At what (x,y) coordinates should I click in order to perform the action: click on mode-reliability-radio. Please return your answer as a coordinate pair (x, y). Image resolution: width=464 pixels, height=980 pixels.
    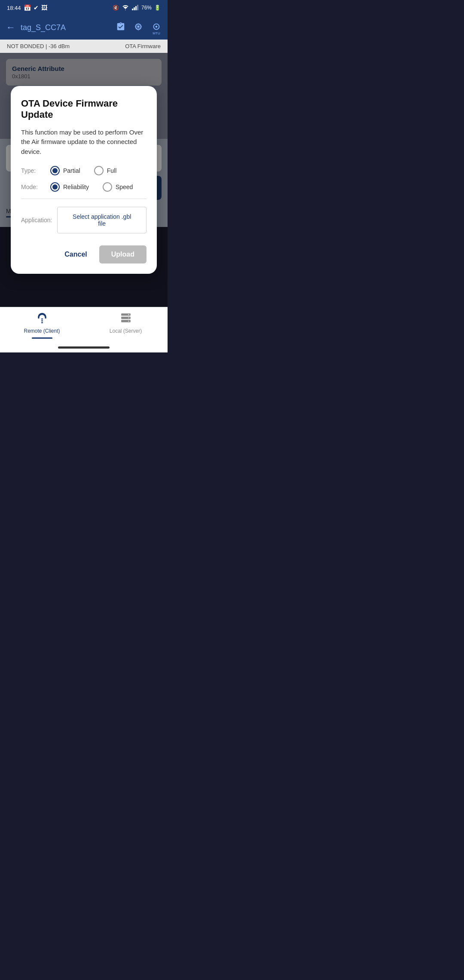
    Looking at the image, I should click on (55, 187).